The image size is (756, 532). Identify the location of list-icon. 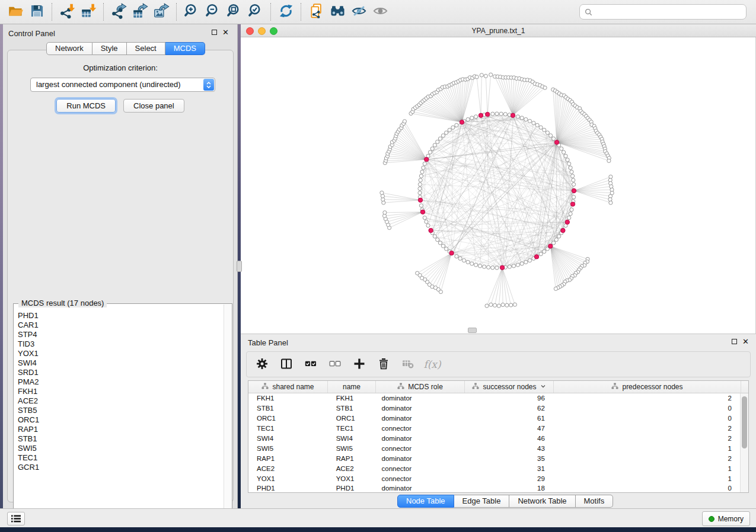
(16, 519).